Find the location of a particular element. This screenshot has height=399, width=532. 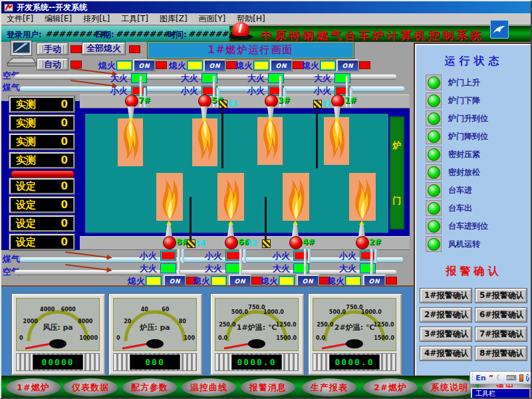

alarm-confirm-label: 4#报警确认 is located at coordinates (446, 354).